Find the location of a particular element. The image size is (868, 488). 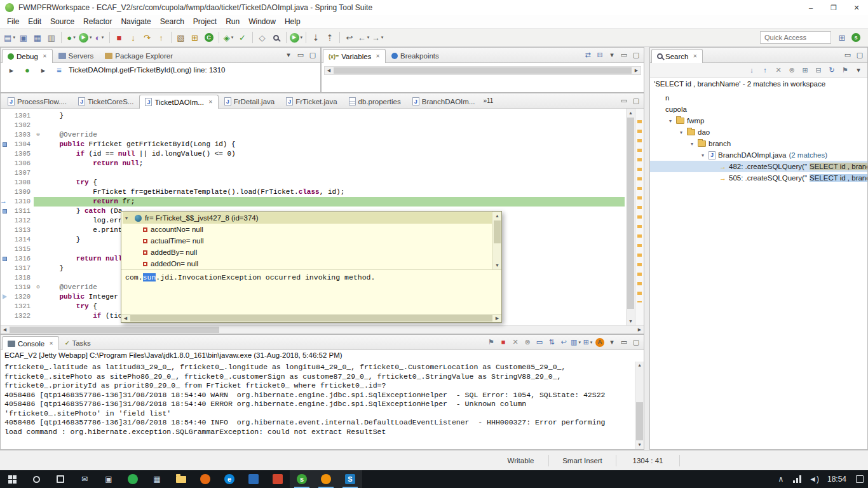

last-edit-location-button: ↩ is located at coordinates (349, 37).